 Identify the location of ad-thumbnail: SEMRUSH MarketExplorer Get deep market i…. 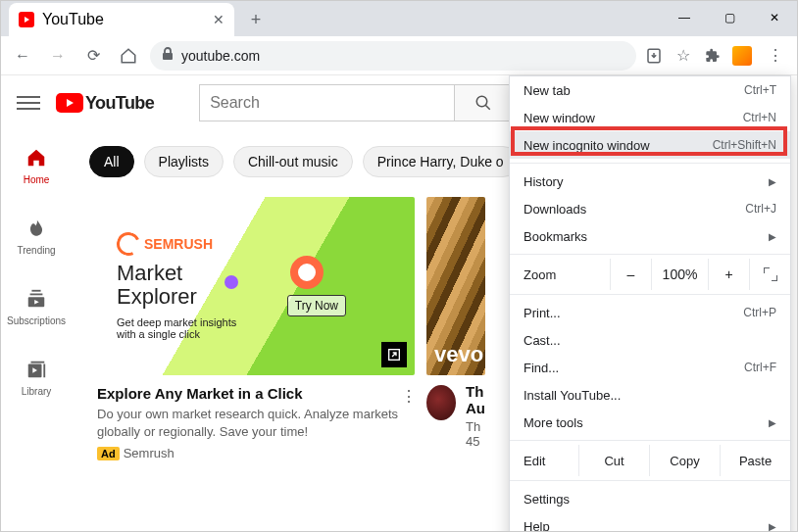
(256, 286).